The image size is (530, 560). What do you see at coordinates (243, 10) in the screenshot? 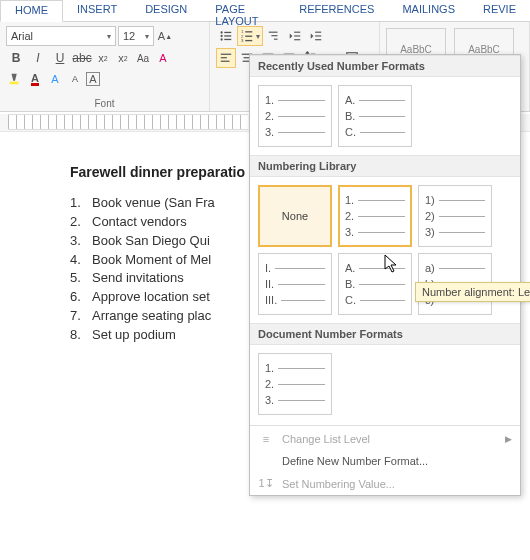
I see `tab-page-layout: PAGE LAYOUT` at bounding box center [243, 10].